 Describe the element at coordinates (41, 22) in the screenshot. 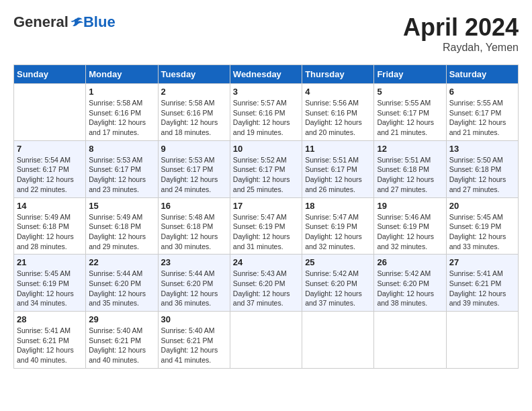

I see `logo-general-text: General` at that location.